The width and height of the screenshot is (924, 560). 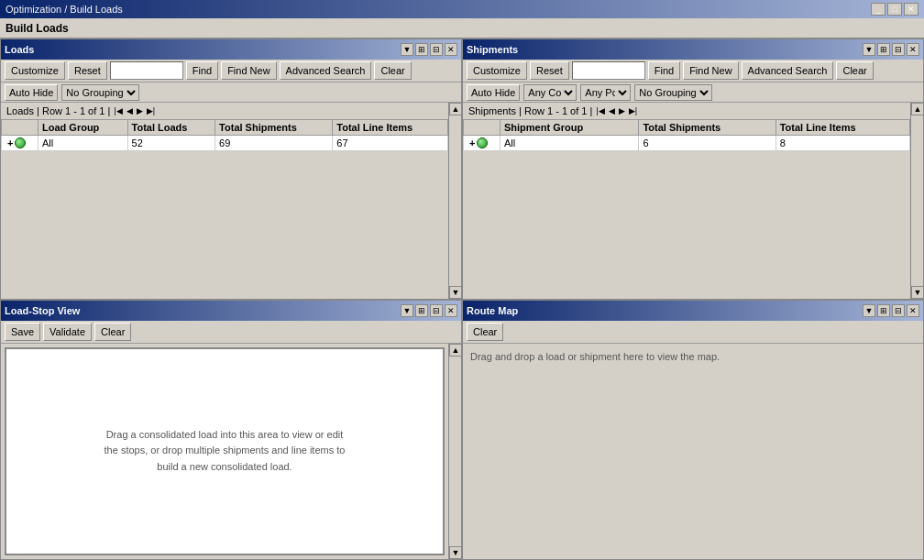 I want to click on loads-autohide-button: Auto Hide, so click(x=31, y=93).